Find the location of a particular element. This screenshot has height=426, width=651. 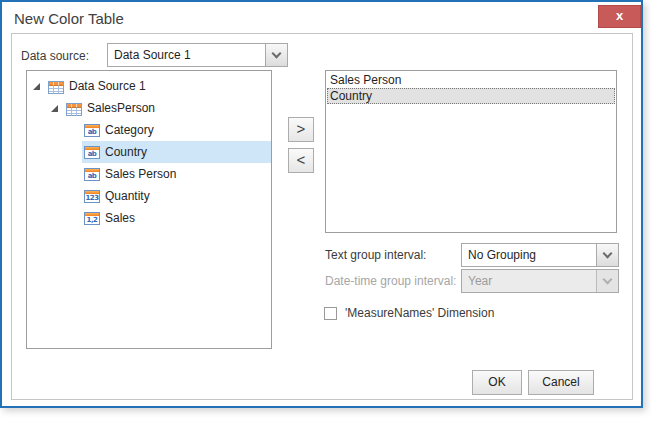

tree-row-content: 123Quantity is located at coordinates (176, 196).